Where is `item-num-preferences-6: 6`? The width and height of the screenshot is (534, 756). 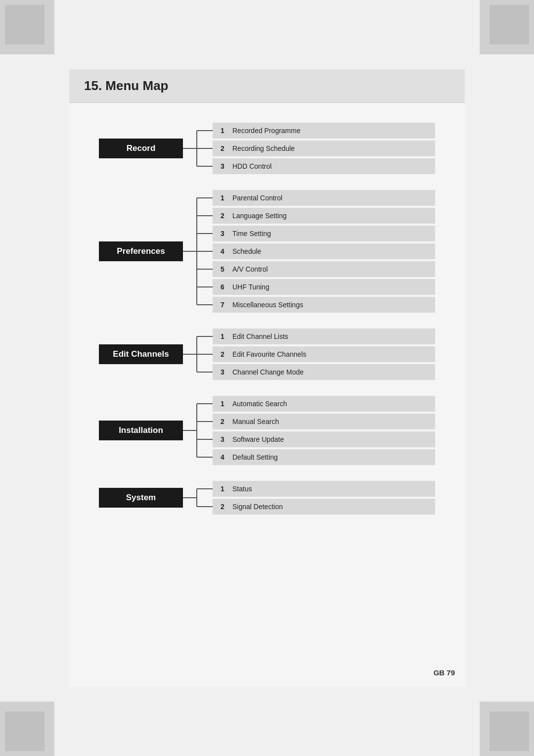
item-num-preferences-6: 6 is located at coordinates (224, 287).